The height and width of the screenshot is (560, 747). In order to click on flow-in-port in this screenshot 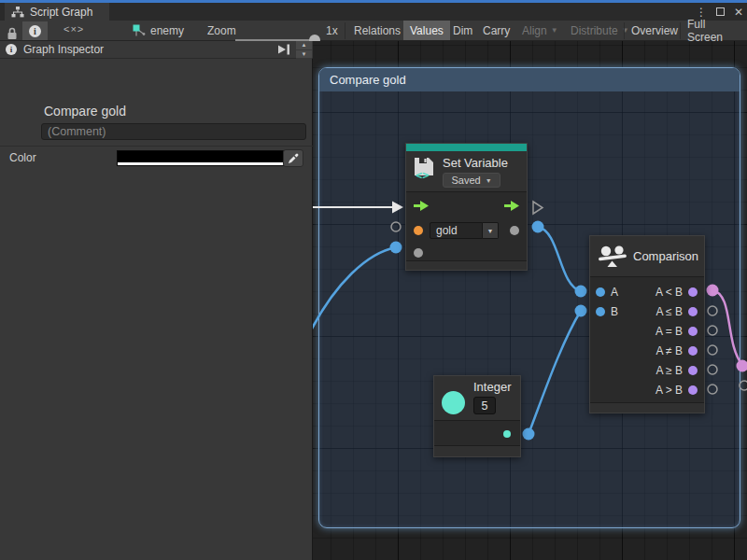, I will do `click(421, 205)`.